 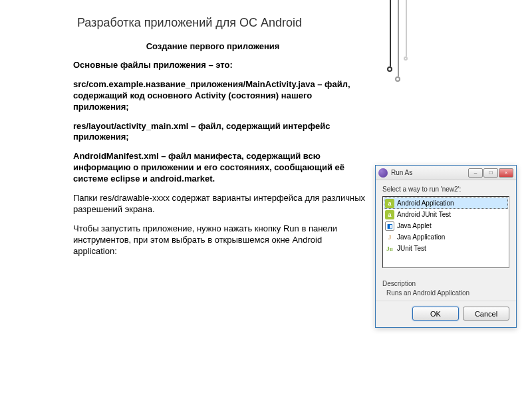 I want to click on dialog-prompt: Select a way to run 'new2':, so click(x=446, y=189).